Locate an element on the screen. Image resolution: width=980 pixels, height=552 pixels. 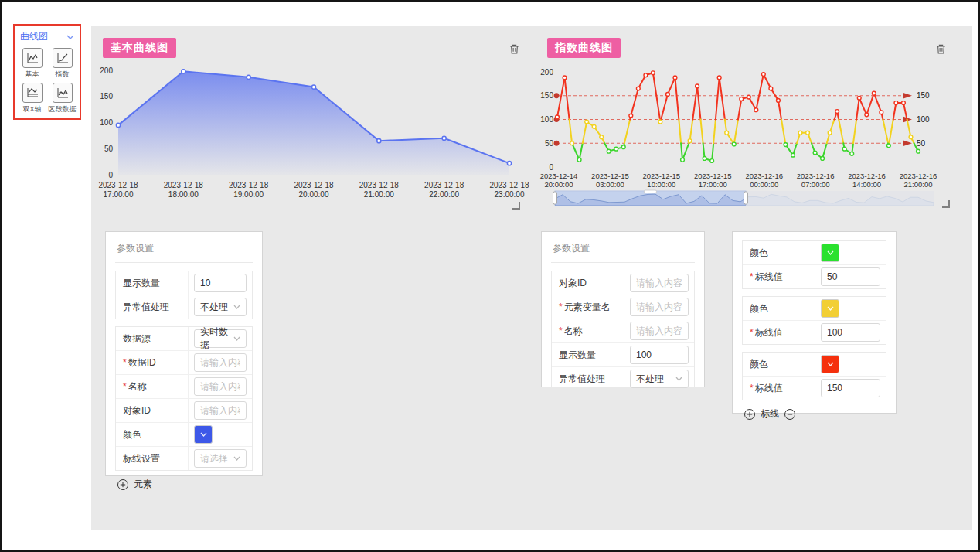
line-color-picker is located at coordinates (203, 434).